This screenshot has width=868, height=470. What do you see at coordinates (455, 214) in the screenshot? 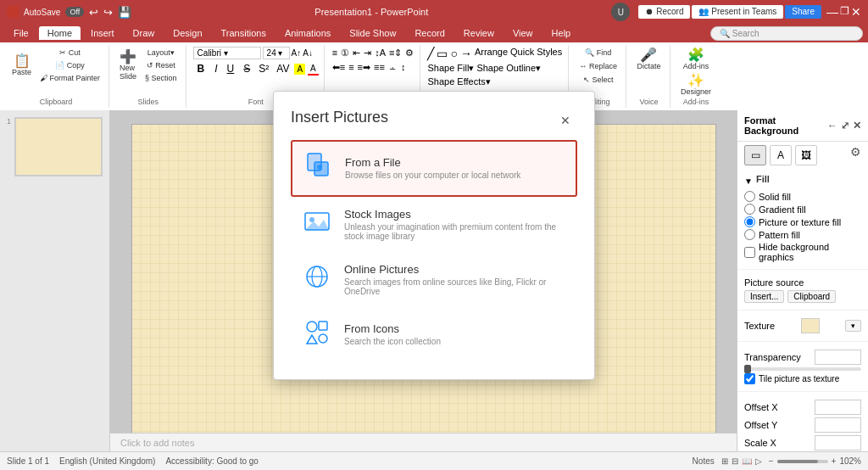
I see `stock-images-title: Stock Images` at bounding box center [455, 214].